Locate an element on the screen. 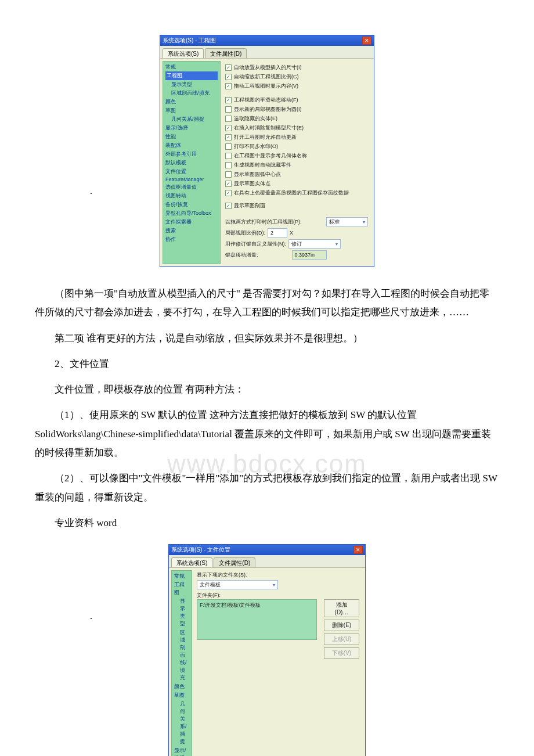 The image size is (534, 756). paragraph-1: （图中第一项"自动放置从模型插入的尺寸" 是否需要打对勾？如果打在导入工程图的时… is located at coordinates (267, 303).